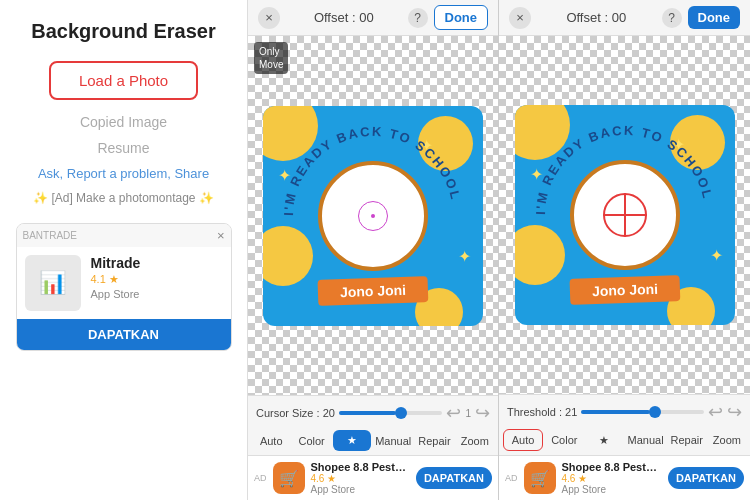 The width and height of the screenshot is (750, 500). What do you see at coordinates (50, 236) in the screenshot?
I see `ad-brand-label: BANTRADE` at bounding box center [50, 236].